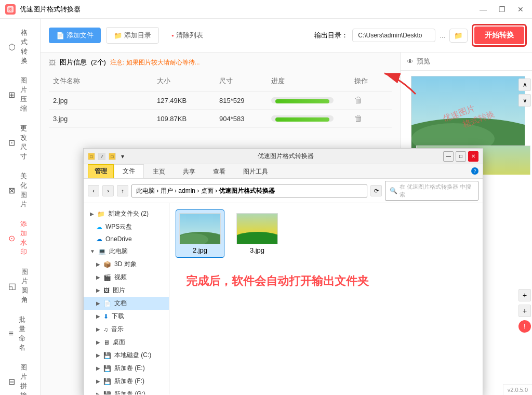 This screenshot has height=395, width=532. Describe the element at coordinates (126, 264) in the screenshot. I see `explorer-item-3d: ▶ 📦 3D 对象` at that location.